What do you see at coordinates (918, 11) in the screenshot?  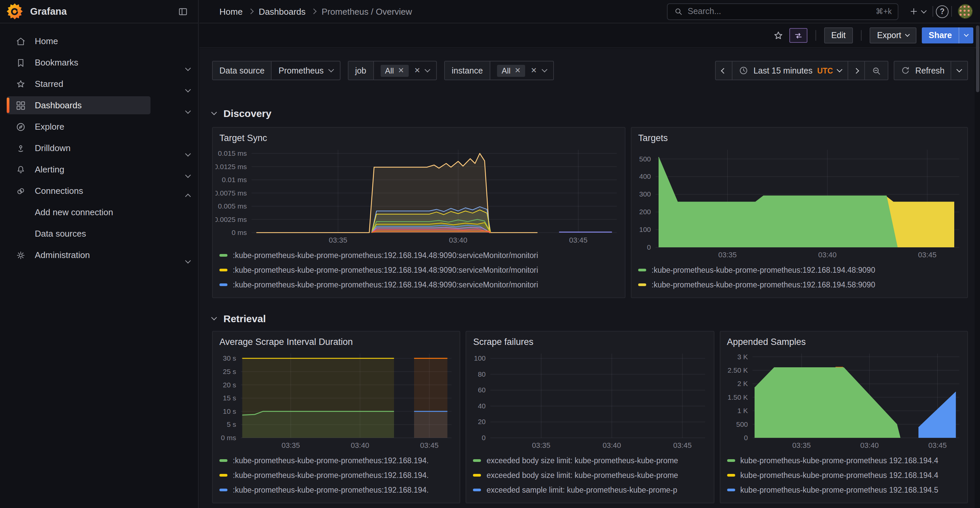 I see `add-button` at bounding box center [918, 11].